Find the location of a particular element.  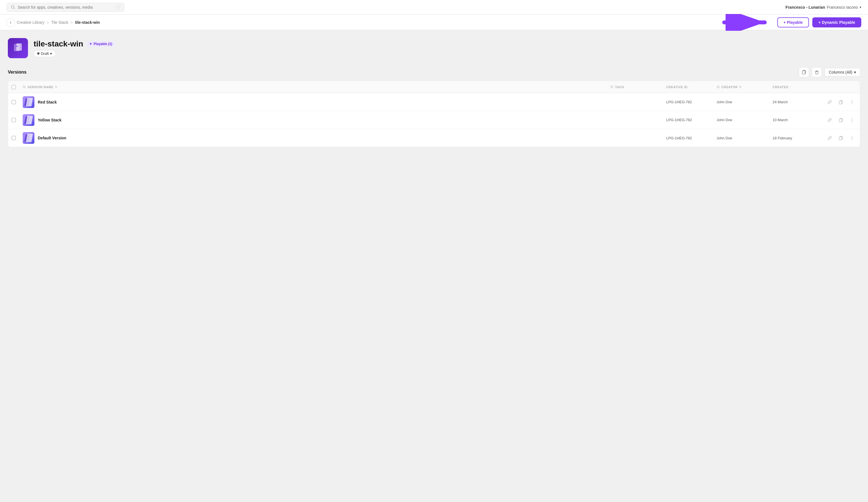

col-creator-label: CREATOR is located at coordinates (730, 87).